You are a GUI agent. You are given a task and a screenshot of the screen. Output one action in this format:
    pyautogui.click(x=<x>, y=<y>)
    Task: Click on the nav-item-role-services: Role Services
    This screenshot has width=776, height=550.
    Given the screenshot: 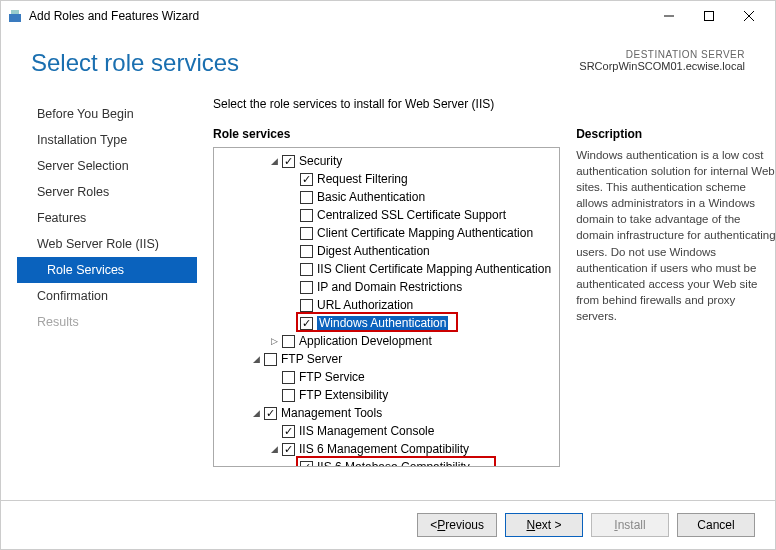 What is the action you would take?
    pyautogui.click(x=107, y=270)
    